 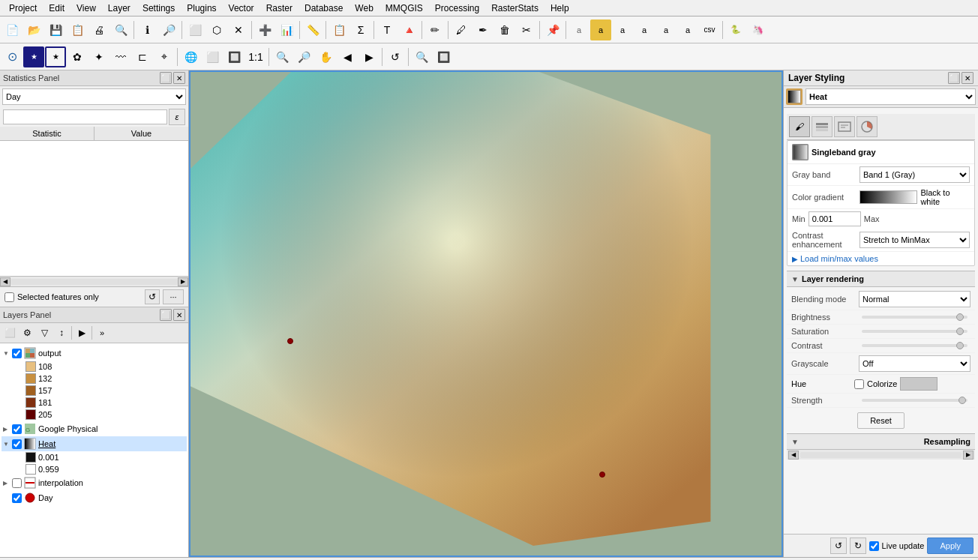 What do you see at coordinates (34, 30) in the screenshot?
I see `open-project-button: 📂` at bounding box center [34, 30].